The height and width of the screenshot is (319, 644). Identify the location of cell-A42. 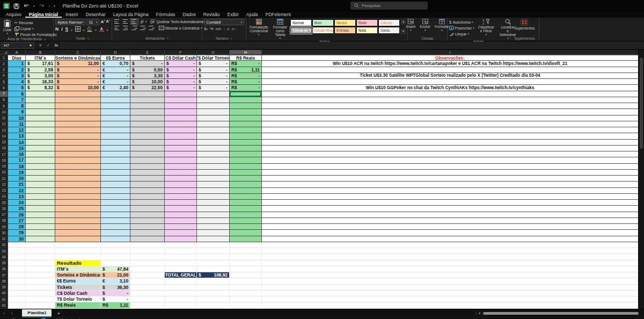
(17, 305).